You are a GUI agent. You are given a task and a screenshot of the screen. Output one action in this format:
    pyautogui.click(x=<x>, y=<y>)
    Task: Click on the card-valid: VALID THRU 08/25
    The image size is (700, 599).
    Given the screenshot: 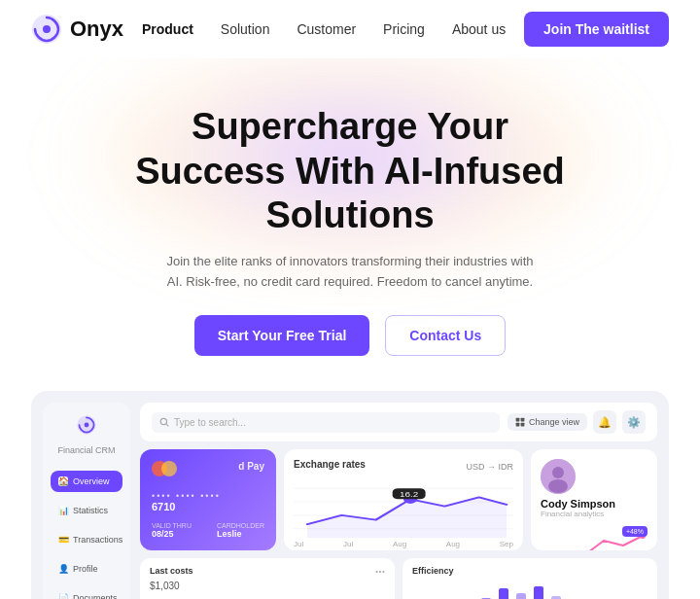 What is the action you would take?
    pyautogui.click(x=171, y=531)
    